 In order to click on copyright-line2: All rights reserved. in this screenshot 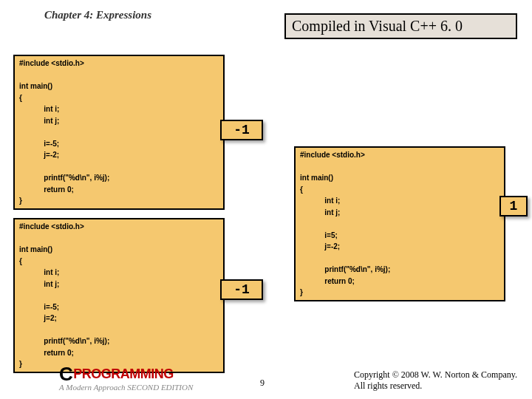, I will do `click(436, 386)`.